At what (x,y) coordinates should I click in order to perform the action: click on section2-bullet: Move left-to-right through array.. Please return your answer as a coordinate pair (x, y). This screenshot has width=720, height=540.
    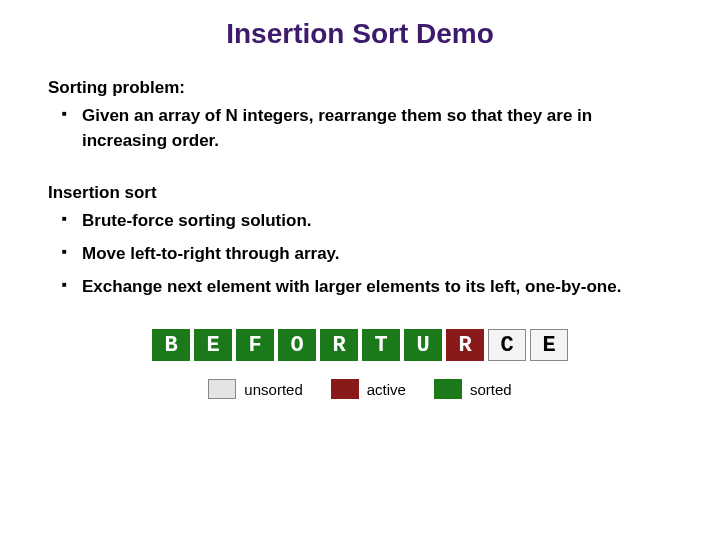
    Looking at the image, I should click on (377, 254).